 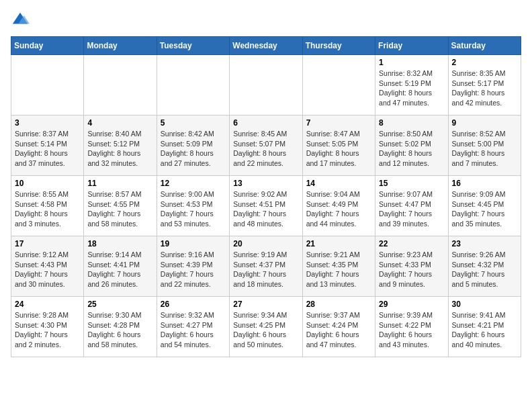 What do you see at coordinates (339, 244) in the screenshot?
I see `day-number: 21` at bounding box center [339, 244].